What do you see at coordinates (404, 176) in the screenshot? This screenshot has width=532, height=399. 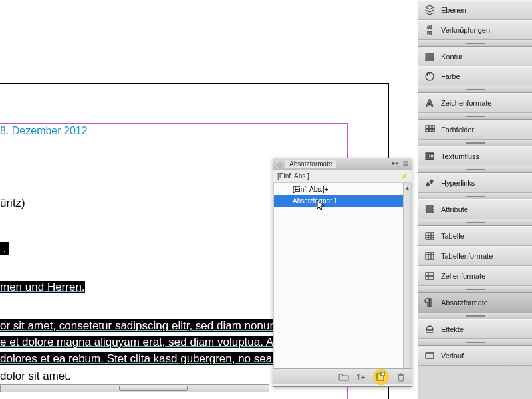 I see `override-bolt-icon: ⚡` at bounding box center [404, 176].